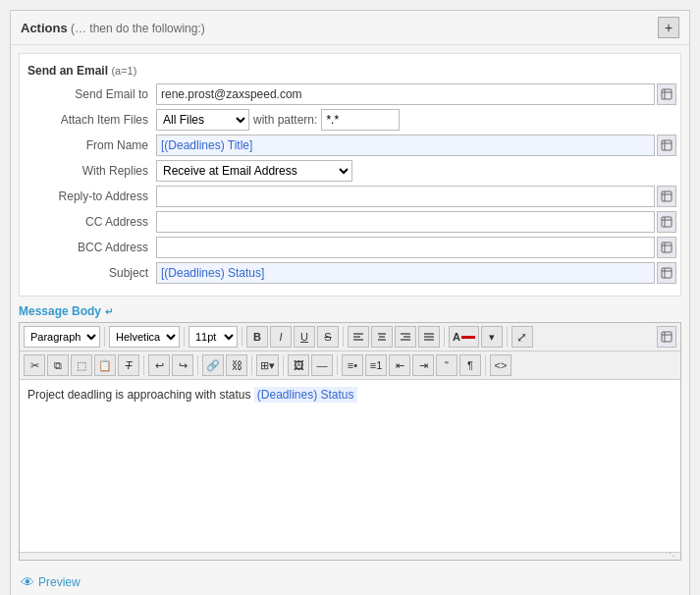  I want to click on strikethrough-button: S, so click(328, 337).